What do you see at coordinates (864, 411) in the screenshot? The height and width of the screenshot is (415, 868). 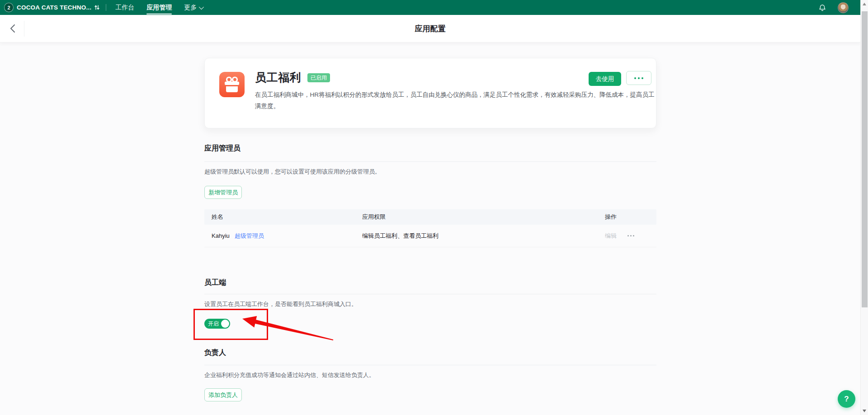 I see `scrollbar-down-arrow-icon` at bounding box center [864, 411].